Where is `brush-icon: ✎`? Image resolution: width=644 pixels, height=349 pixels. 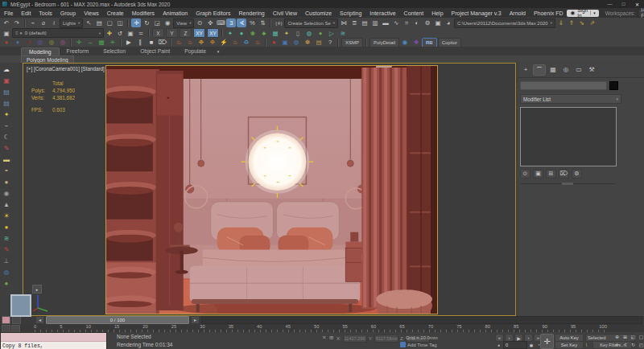 brush-icon: ✎ is located at coordinates (6, 148).